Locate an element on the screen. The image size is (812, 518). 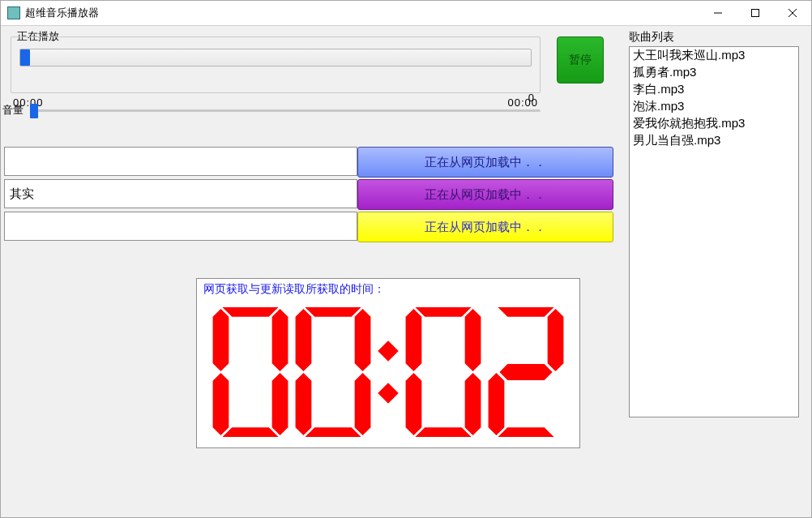
volume-track is located at coordinates (285, 110).